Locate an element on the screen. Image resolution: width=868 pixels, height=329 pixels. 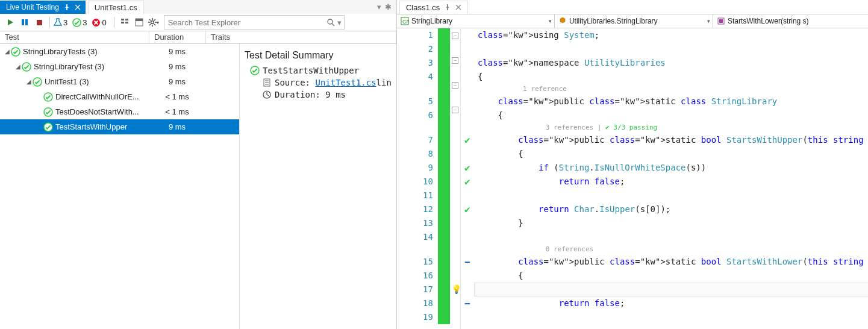
pass-count: 3 is located at coordinates (80, 23).